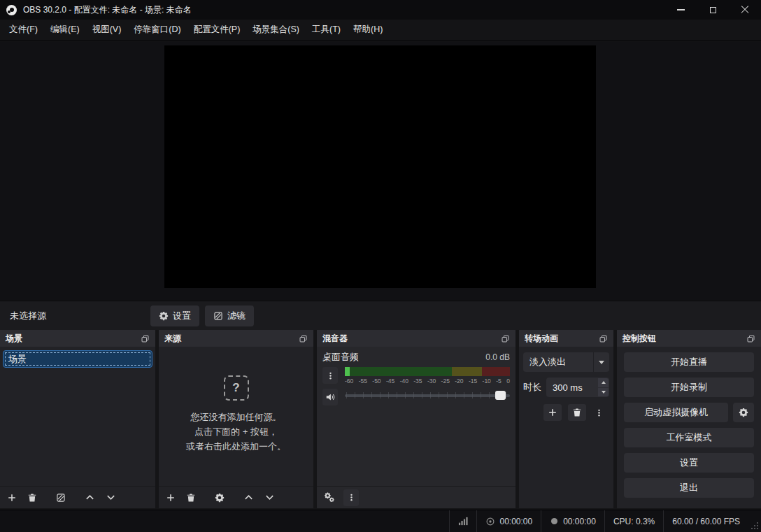 The width and height of the screenshot is (761, 532). I want to click on settings-button: 设置, so click(689, 463).